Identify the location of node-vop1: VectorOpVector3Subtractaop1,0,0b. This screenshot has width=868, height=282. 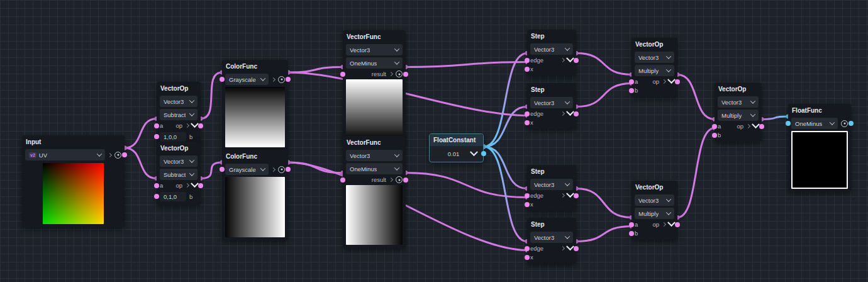
(179, 113).